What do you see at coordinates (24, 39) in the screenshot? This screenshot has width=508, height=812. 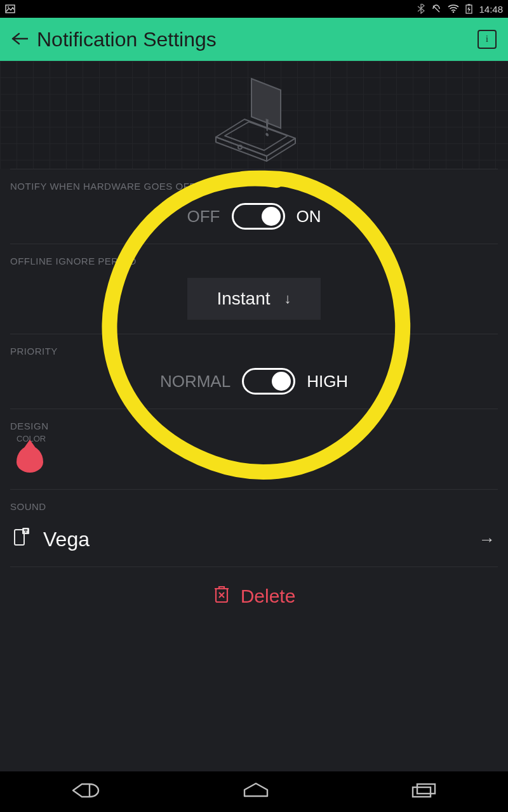 I see `back-button` at bounding box center [24, 39].